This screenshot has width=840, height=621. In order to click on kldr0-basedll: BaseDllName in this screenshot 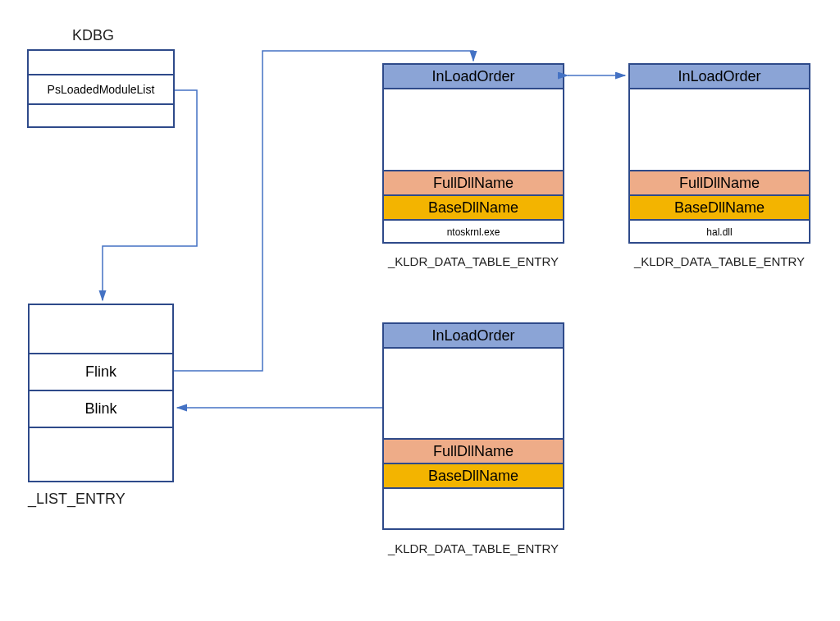, I will do `click(473, 208)`.